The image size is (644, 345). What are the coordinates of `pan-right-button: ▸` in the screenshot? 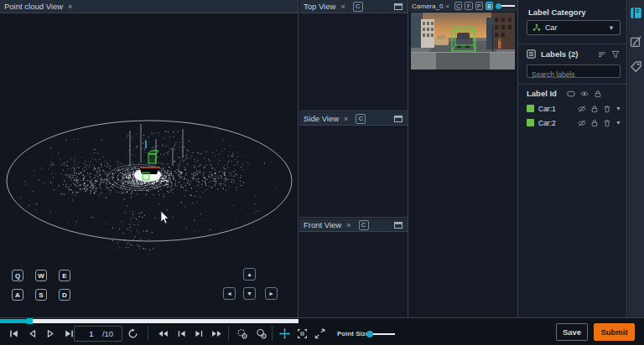 It's located at (272, 293).